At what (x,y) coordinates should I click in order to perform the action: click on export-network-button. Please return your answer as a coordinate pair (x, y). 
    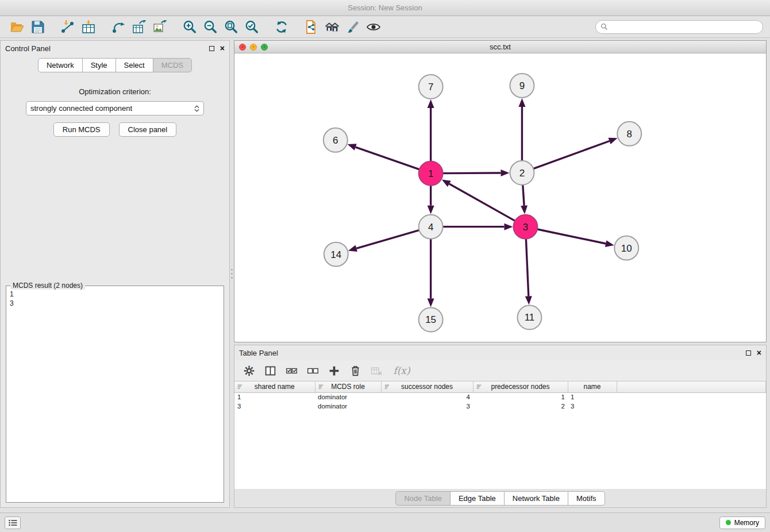
    Looking at the image, I should click on (118, 27).